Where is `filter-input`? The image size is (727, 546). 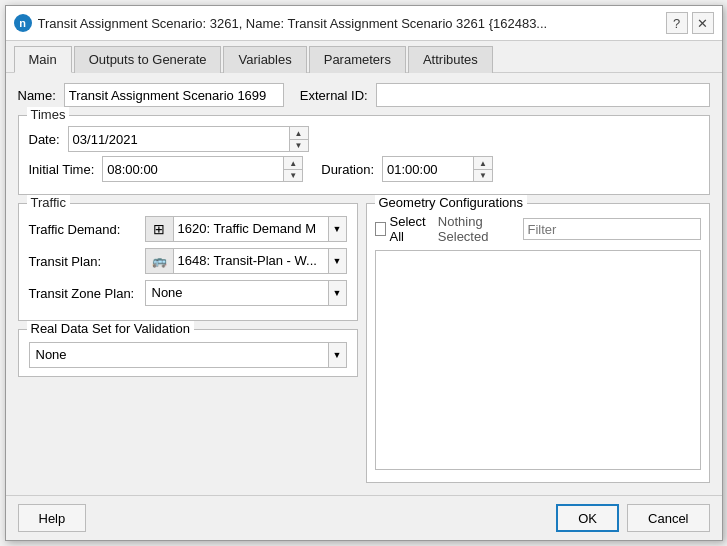
filter-input is located at coordinates (612, 229).